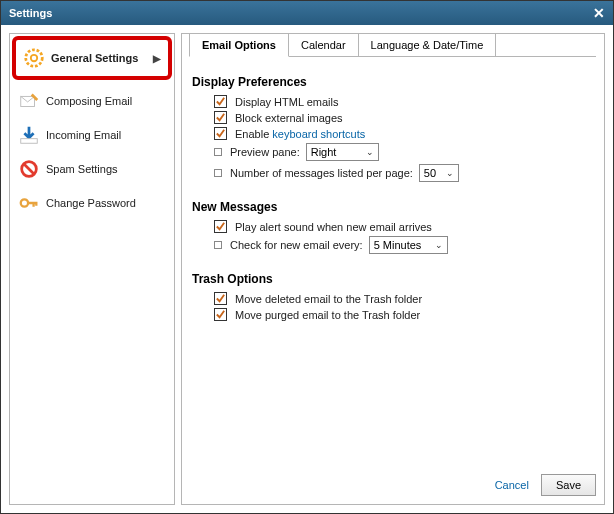 Image resolution: width=614 pixels, height=514 pixels. I want to click on option-label: Preview pane:, so click(265, 152).